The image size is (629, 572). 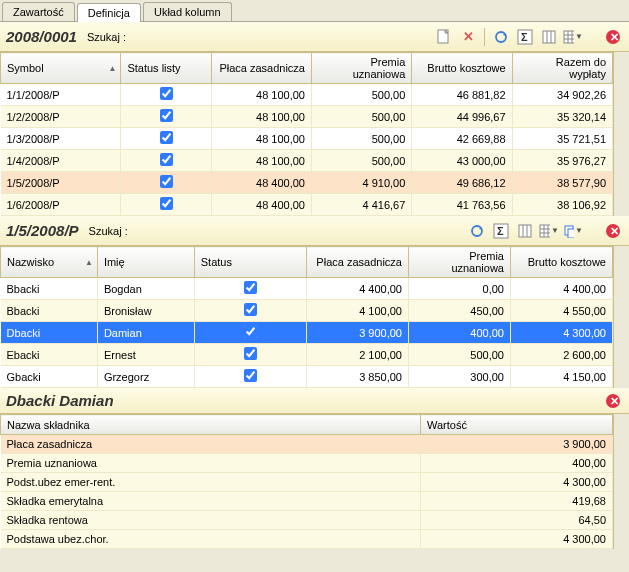 What do you see at coordinates (307, 205) in the screenshot?
I see `table-row: 1/6/2008/P48 400,004 416,6741 763,5638 1…` at bounding box center [307, 205].